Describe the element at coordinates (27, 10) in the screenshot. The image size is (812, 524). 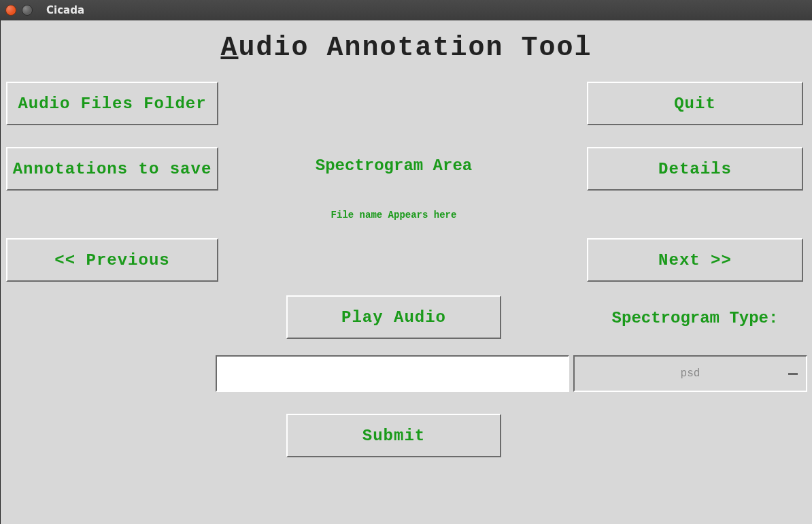
I see `minimize-icon` at that location.